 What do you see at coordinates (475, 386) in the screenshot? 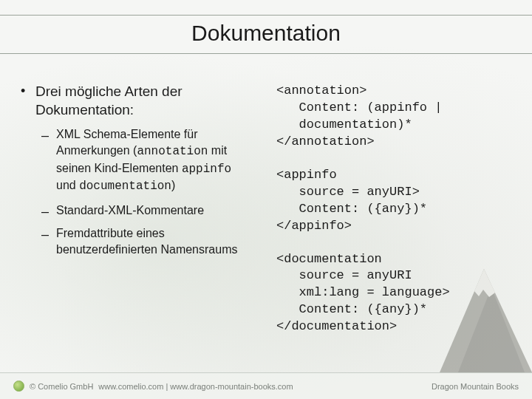
I see `footer-right: Dragon Mountain Books` at bounding box center [475, 386].